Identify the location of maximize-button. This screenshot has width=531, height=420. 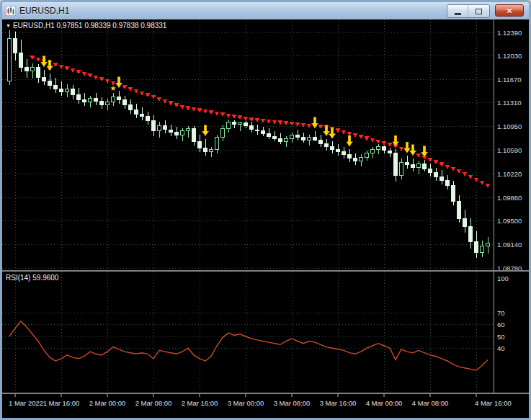
(478, 12).